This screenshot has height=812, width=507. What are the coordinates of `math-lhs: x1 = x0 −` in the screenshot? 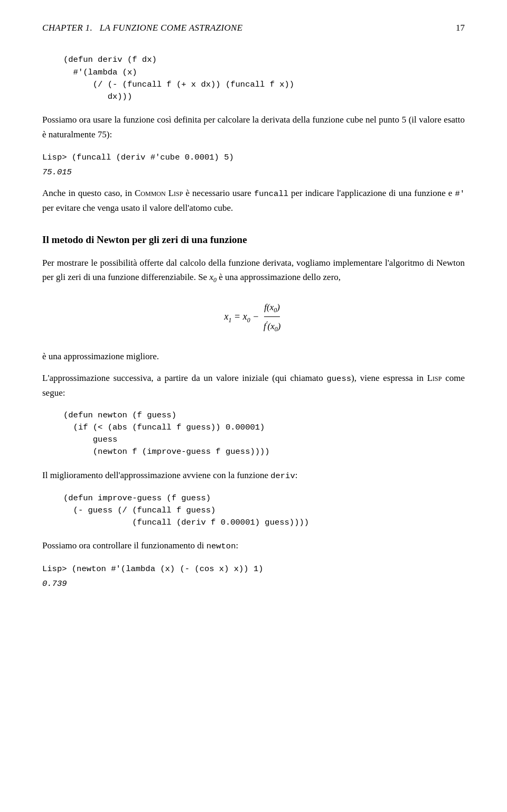 It's located at (243, 316).